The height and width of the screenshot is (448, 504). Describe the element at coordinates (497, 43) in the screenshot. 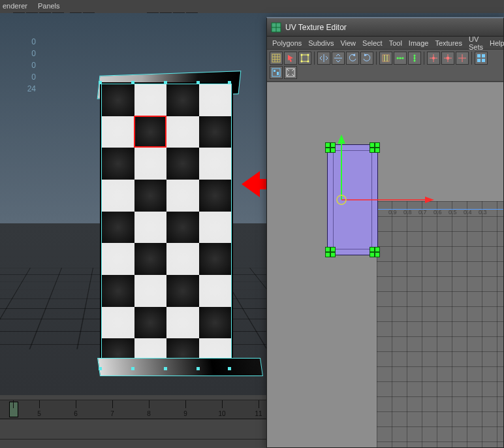

I see `menu-help: Help` at that location.